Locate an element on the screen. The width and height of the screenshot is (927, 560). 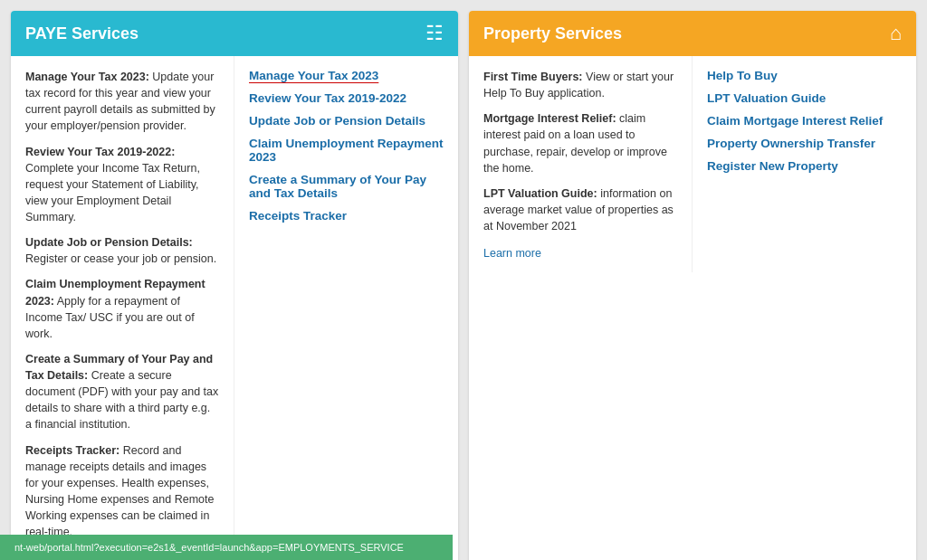
property-right: Help To Buy LPT Valuation Guide Claim Mo… is located at coordinates (804, 165).